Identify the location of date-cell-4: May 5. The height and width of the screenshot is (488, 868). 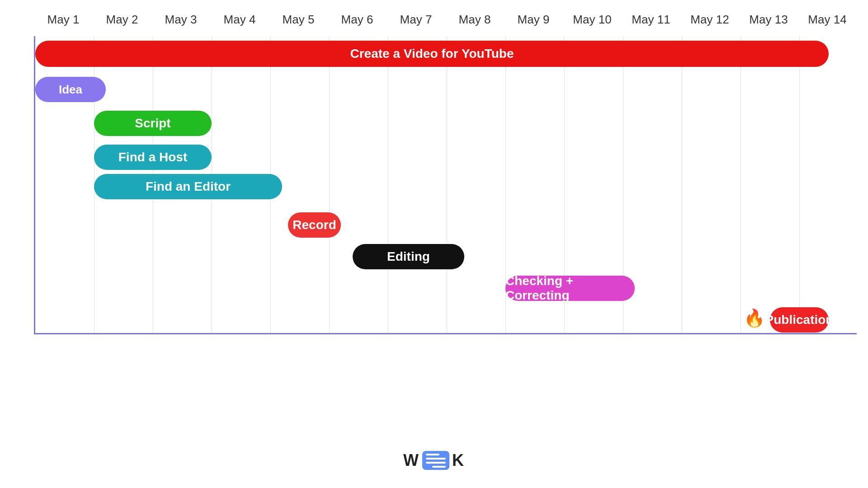
(298, 20).